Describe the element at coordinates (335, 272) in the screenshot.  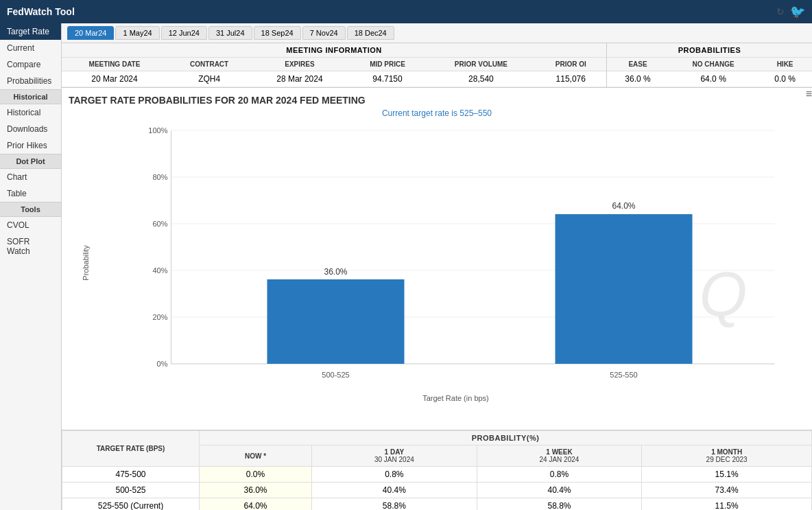
I see `svg-text: 36.0%` at that location.